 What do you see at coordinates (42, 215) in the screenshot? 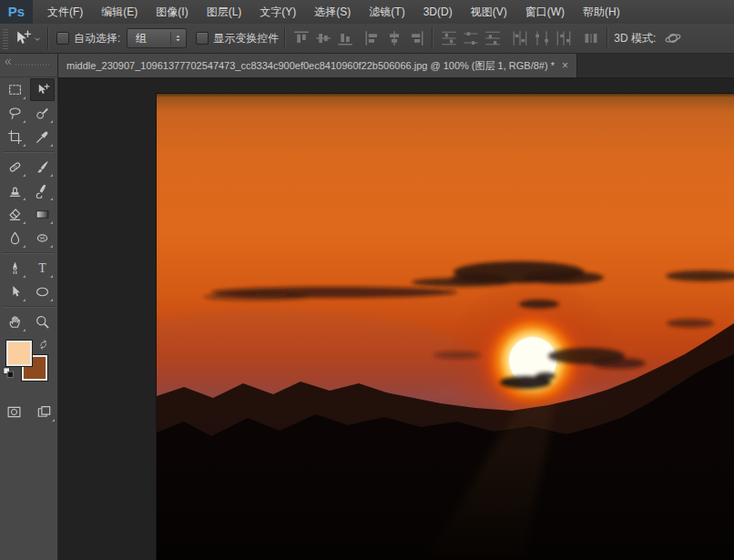
I see `gradient-tool-button` at bounding box center [42, 215].